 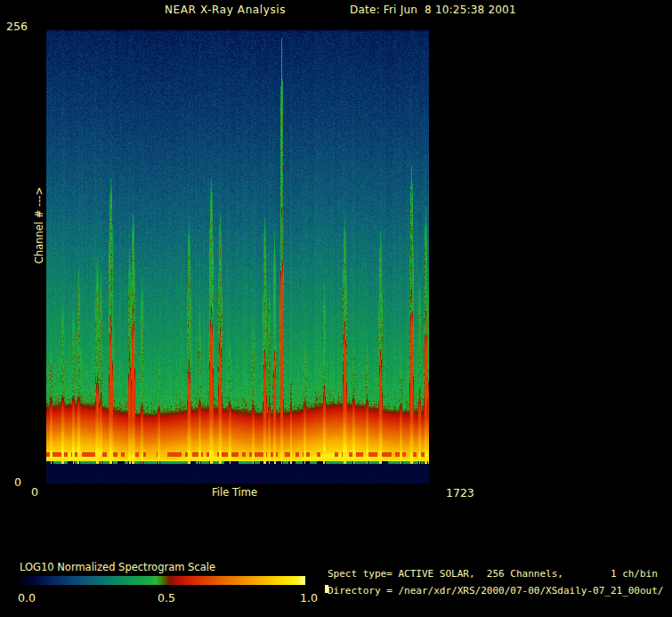 I want to click on colorbar-tick-min: 0.0, so click(x=27, y=598).